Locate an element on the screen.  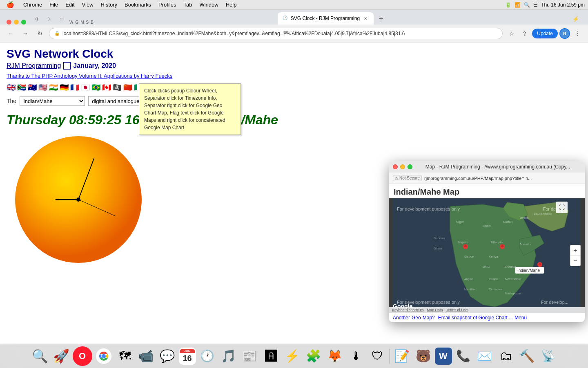
dock-taskheat: 🌡 is located at coordinates (356, 356).